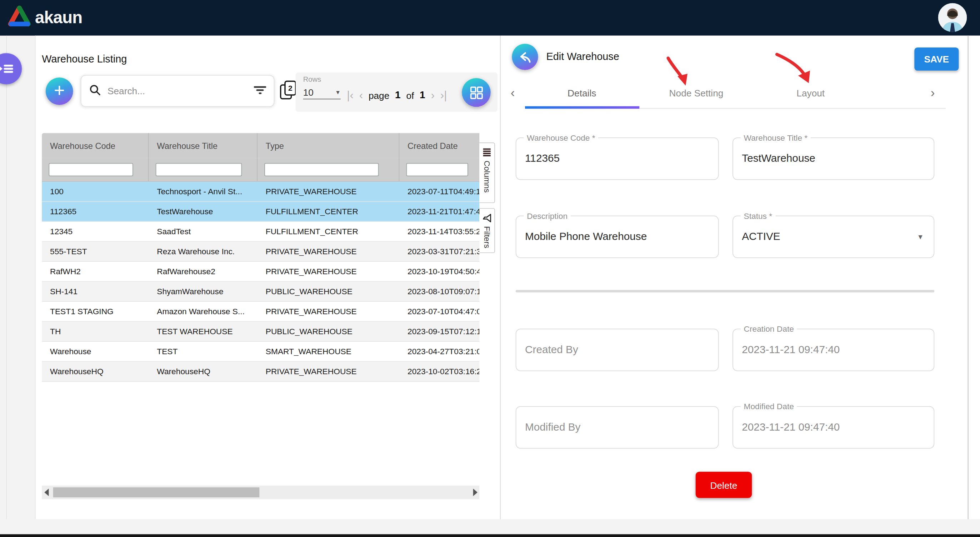 The height and width of the screenshot is (537, 980). What do you see at coordinates (833, 427) in the screenshot?
I see `modified-date-field: Modified Date` at bounding box center [833, 427].